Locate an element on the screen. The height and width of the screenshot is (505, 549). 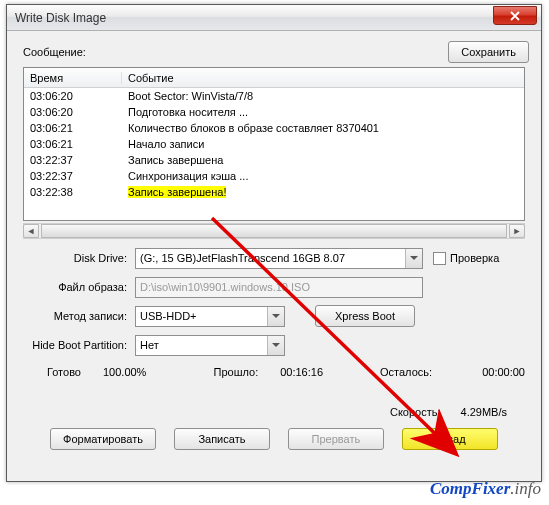
save-button: Сохранить is located at coordinates (488, 52).